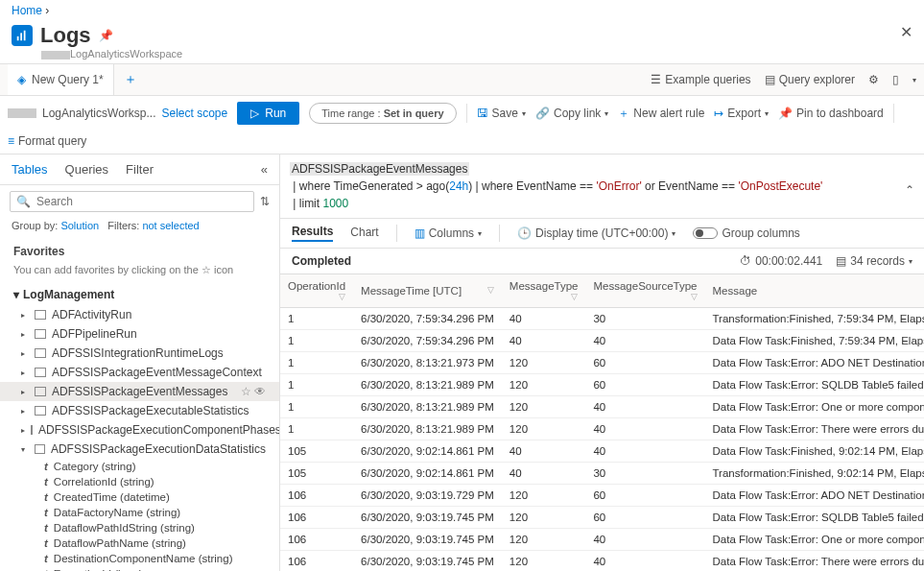 The image size is (924, 571). I want to click on settings-icon: ⚙, so click(873, 80).